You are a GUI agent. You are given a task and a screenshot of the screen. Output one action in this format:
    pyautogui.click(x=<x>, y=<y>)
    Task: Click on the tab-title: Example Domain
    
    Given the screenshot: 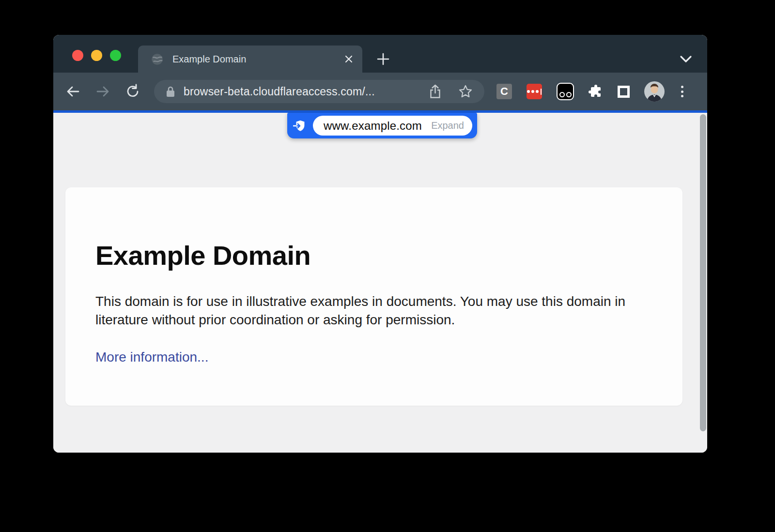 What is the action you would take?
    pyautogui.click(x=258, y=59)
    